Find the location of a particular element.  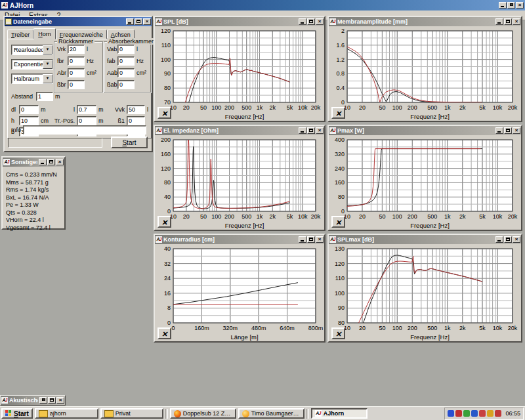

tab-horn: Horn is located at coordinates (45, 34).